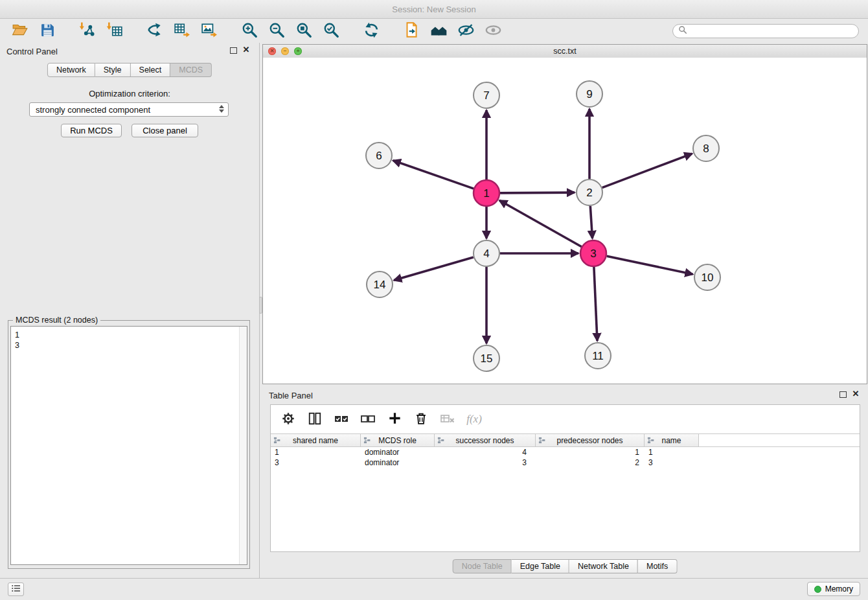  Describe the element at coordinates (421, 420) in the screenshot. I see `trash-icon` at that location.